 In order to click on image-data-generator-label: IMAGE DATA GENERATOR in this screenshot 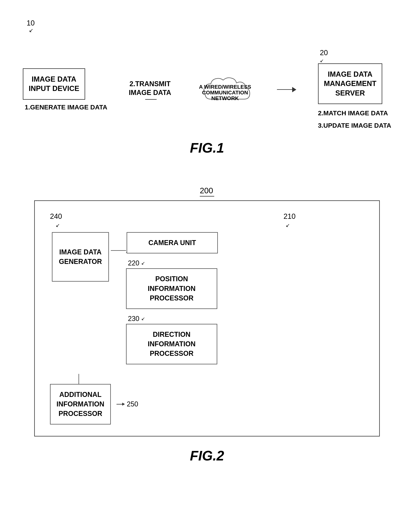, I will do `click(80, 257)`.